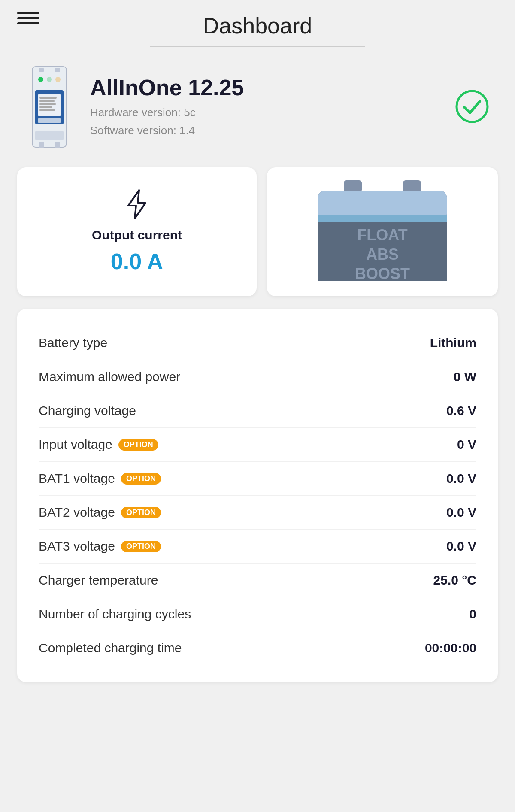 The width and height of the screenshot is (515, 812). I want to click on output-current-card: Output current 0.0 A, so click(137, 232).